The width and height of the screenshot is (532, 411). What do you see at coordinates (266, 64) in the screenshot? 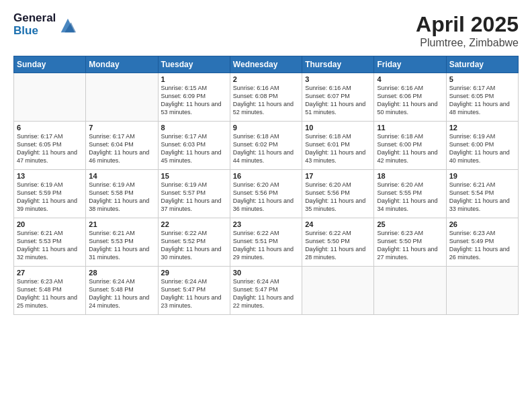
I see `header-wednesday: Wednesday` at bounding box center [266, 64].